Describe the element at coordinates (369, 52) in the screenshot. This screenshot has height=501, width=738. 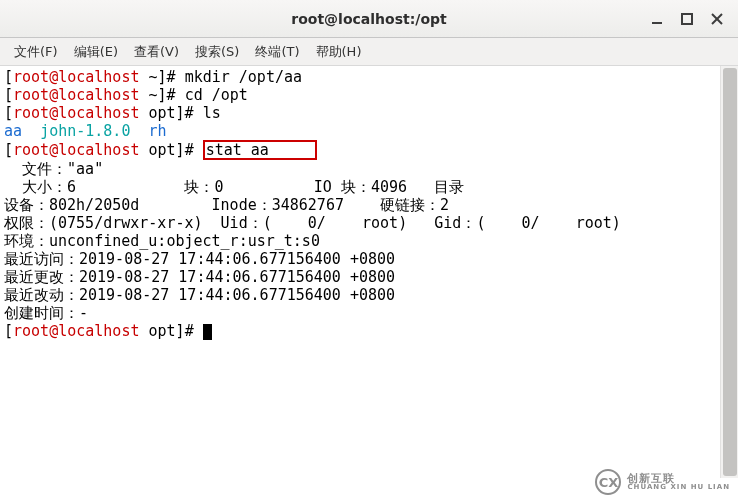
I see `menubar: 文件(F) 编辑(E) 查看(V) 搜索(S) 终端(T) 帮助(H)` at that location.